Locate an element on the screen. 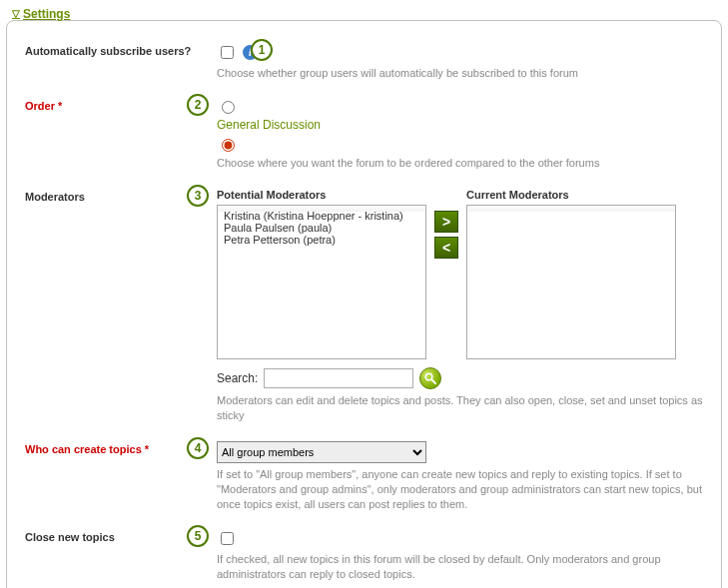 The image size is (728, 588). current-moderators-title: Current Moderators is located at coordinates (571, 195).